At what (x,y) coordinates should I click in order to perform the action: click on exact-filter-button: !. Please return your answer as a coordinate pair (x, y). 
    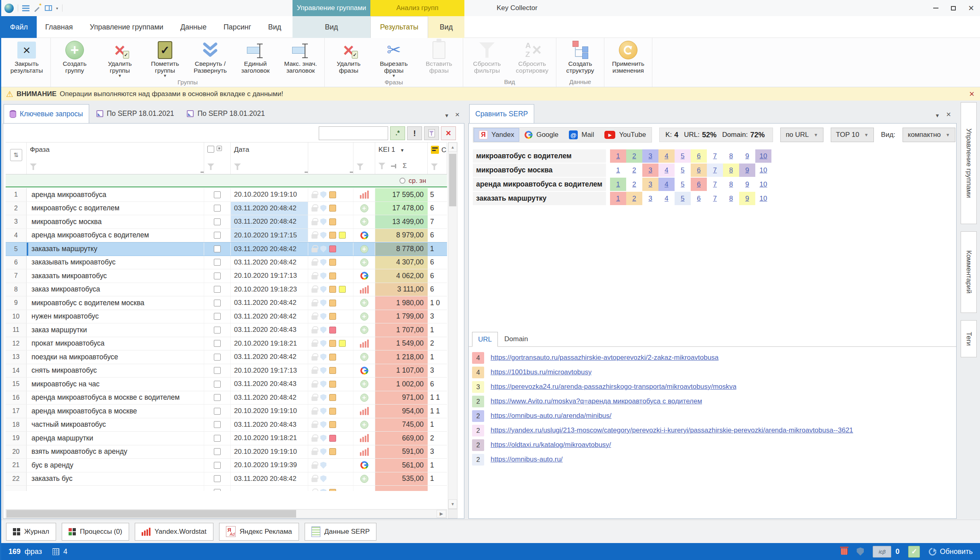
    Looking at the image, I should click on (415, 133).